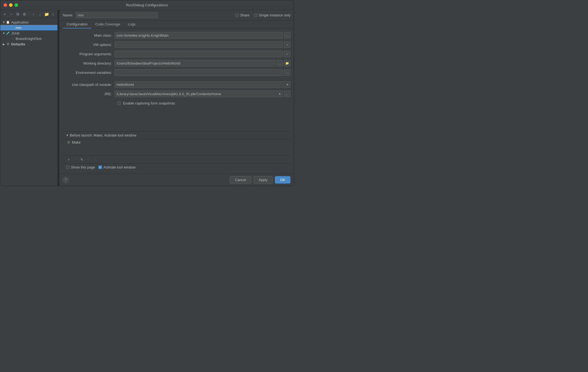 The image size is (588, 372). I want to click on jre-field: /Library/Java/JavaVirtualMachines/jdk1.8…, so click(202, 94).